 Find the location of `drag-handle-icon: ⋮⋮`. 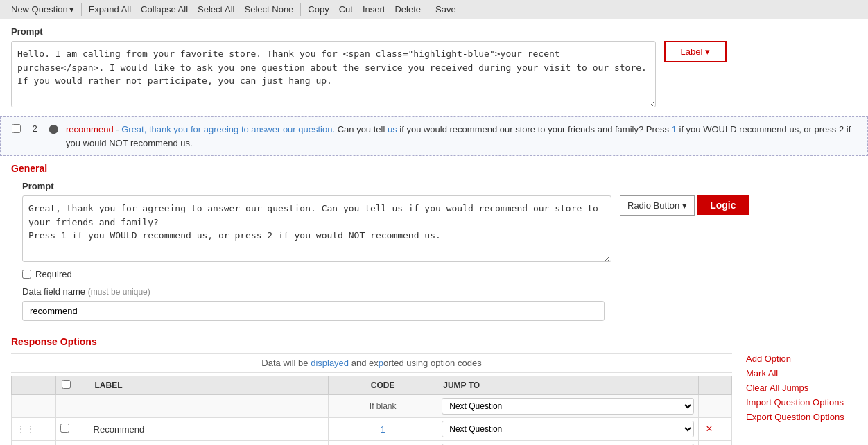

drag-handle-icon: ⋮⋮ is located at coordinates (26, 429).